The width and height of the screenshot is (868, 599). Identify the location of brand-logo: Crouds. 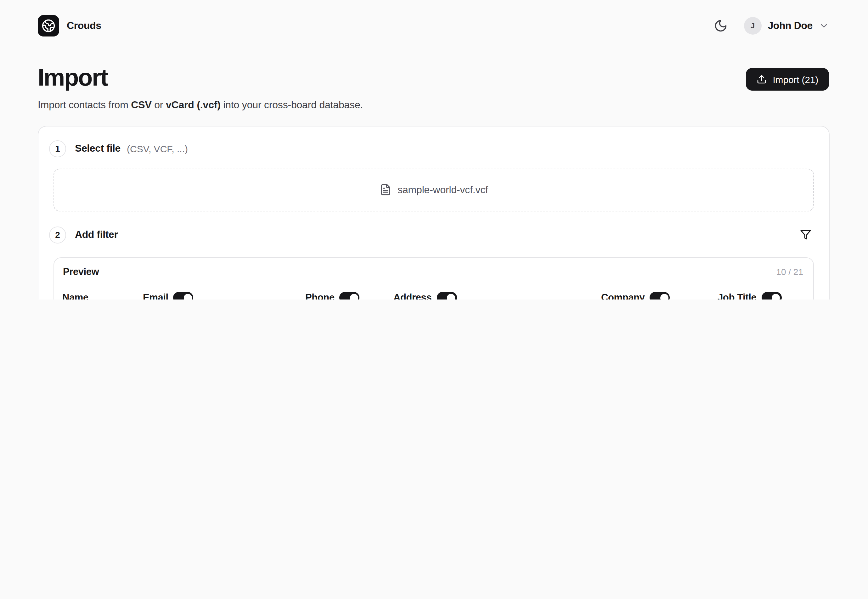
(70, 26).